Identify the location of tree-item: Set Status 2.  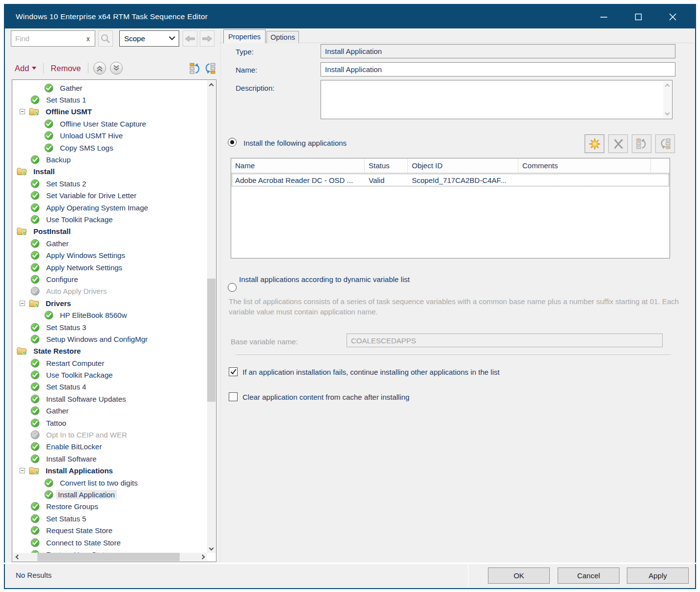
(110, 183).